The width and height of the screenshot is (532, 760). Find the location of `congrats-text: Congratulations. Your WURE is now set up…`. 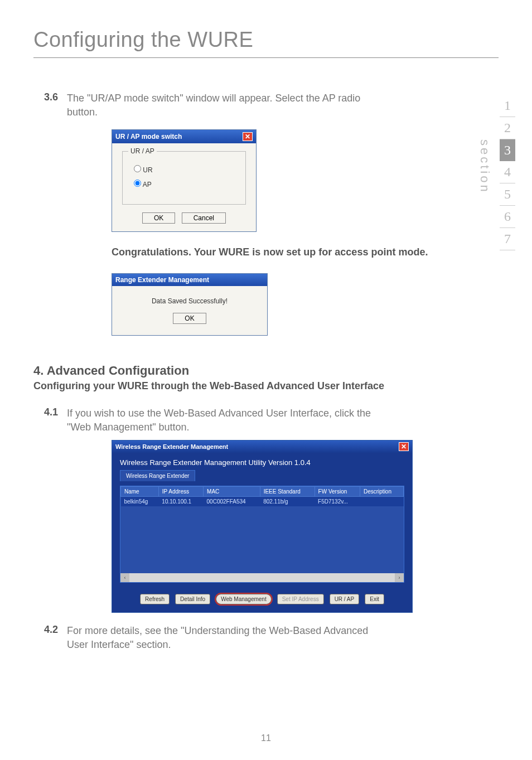

congrats-text: Congratulations. Your WURE is now set up… is located at coordinates (290, 252).